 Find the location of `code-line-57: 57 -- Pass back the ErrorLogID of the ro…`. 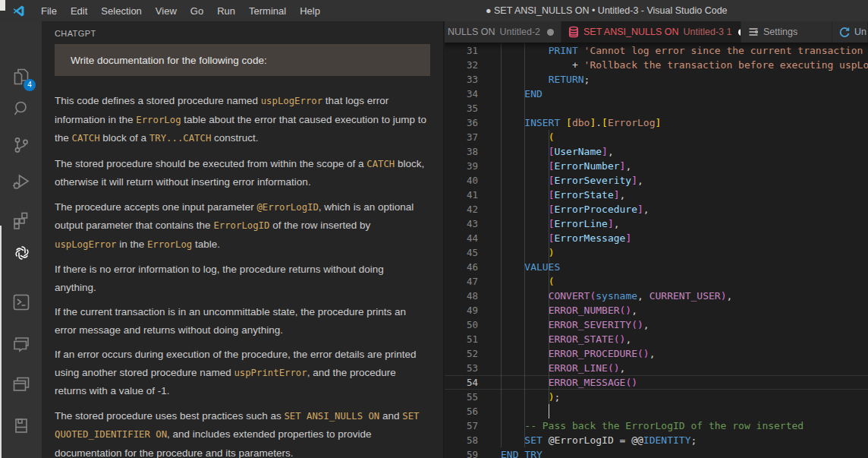

code-line-57: 57 -- Pass back the ErrorLogID of the ro… is located at coordinates (656, 425).